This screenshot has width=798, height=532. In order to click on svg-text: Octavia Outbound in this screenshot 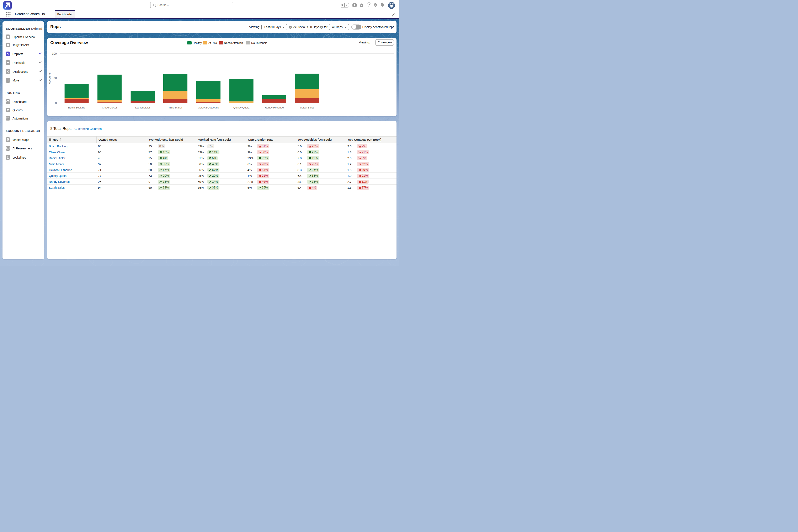, I will do `click(208, 107)`.